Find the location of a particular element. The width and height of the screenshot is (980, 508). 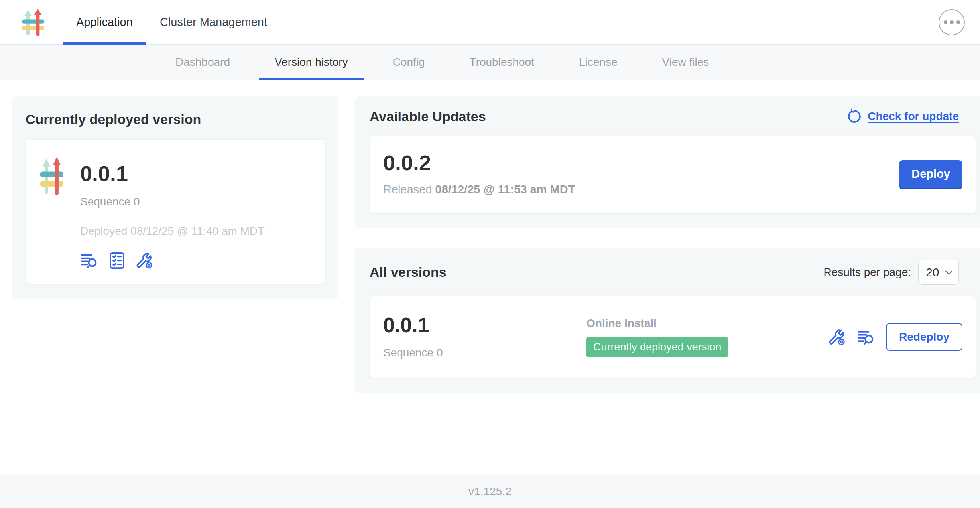

subnav-tab-version-history-label: Version history is located at coordinates (311, 62).